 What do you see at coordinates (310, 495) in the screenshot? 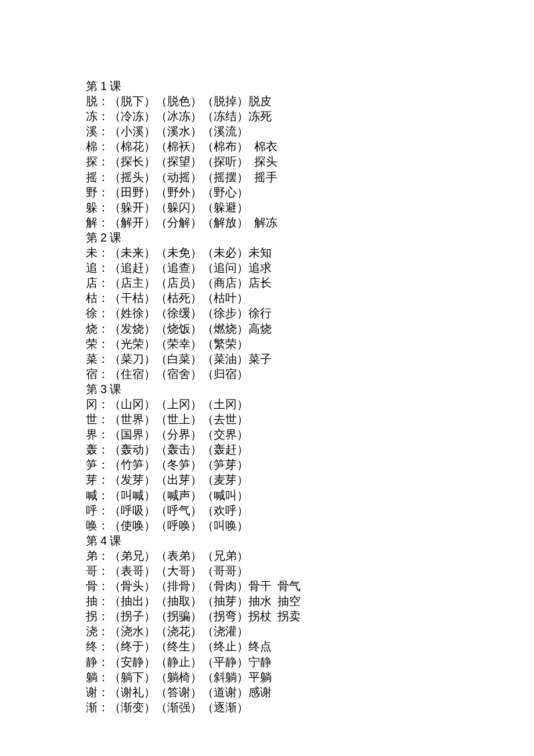
I see `vocab-line: 喊：（叫喊）（喊声）（喊叫）` at bounding box center [310, 495].